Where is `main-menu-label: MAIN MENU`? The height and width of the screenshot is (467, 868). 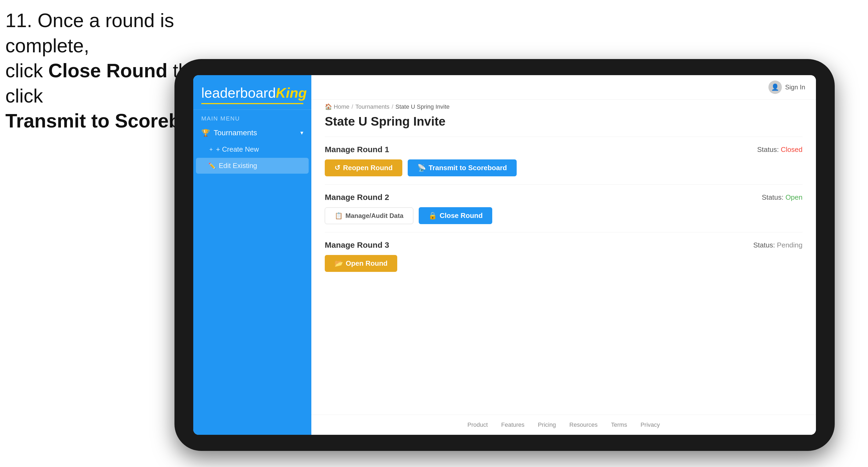
main-menu-label: MAIN MENU is located at coordinates (252, 117).